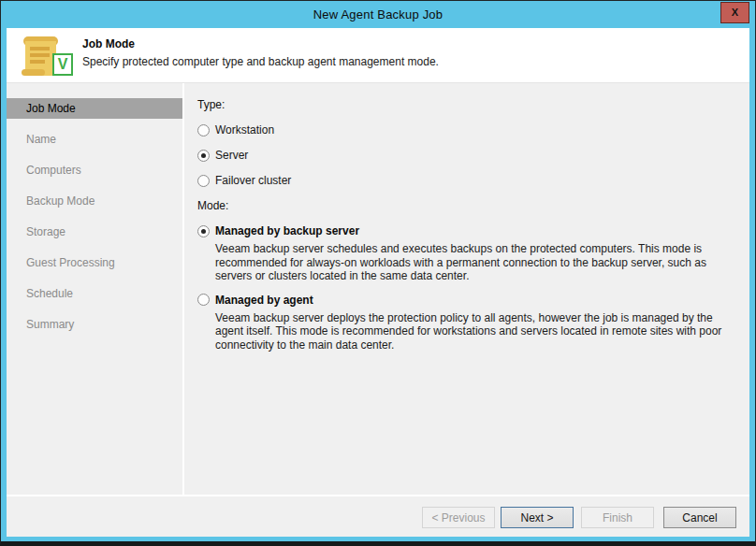  I want to click on mode-option-managed-by-agent: Managed by agent Veeam backup server dep…, so click(467, 323).